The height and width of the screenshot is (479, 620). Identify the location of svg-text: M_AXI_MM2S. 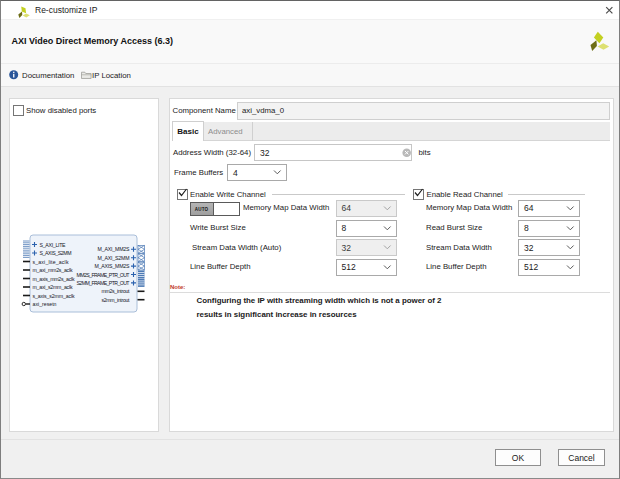
(114, 249).